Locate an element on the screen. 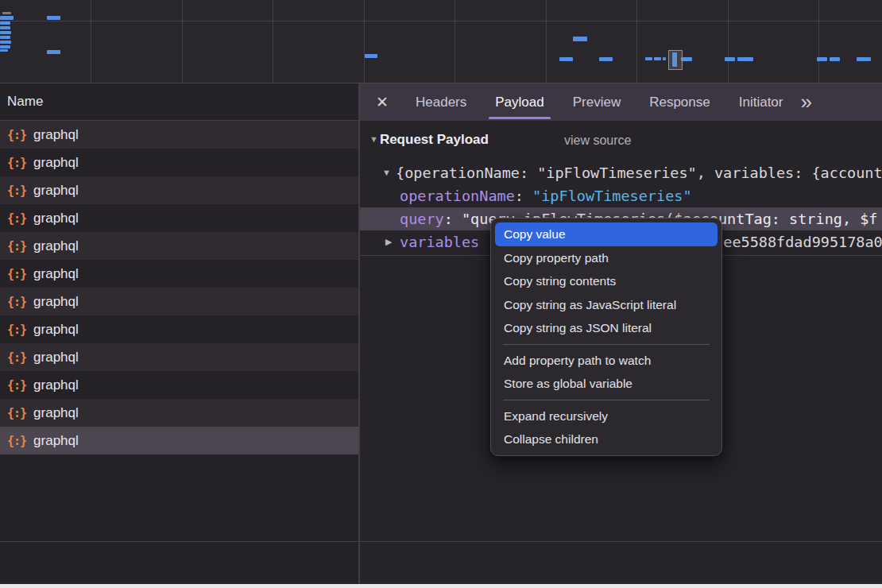  close-icon: ✕ is located at coordinates (382, 102).